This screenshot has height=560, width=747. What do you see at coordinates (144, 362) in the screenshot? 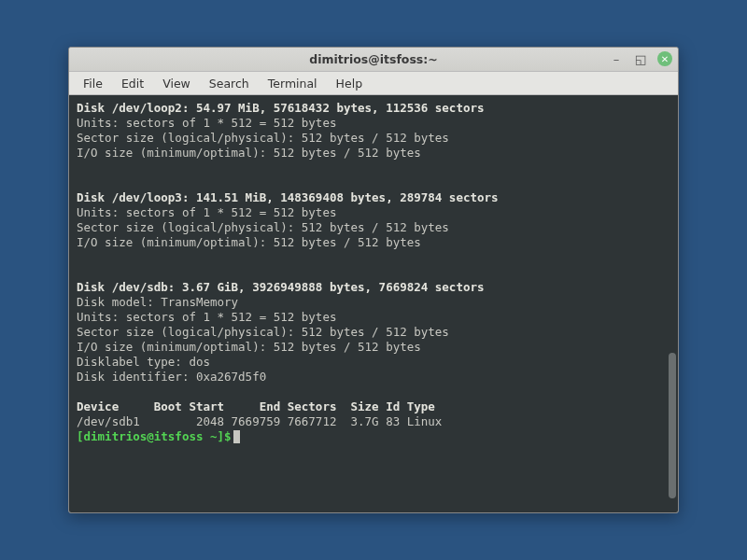
I see `output-line: Disklabel type: dos` at bounding box center [144, 362].